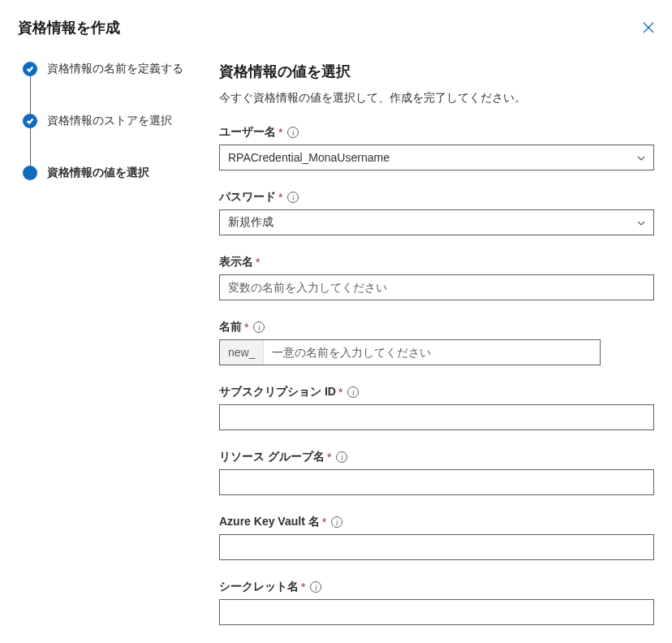 The height and width of the screenshot is (643, 672). Describe the element at coordinates (410, 352) in the screenshot. I see `name-input-wrap: new_` at that location.